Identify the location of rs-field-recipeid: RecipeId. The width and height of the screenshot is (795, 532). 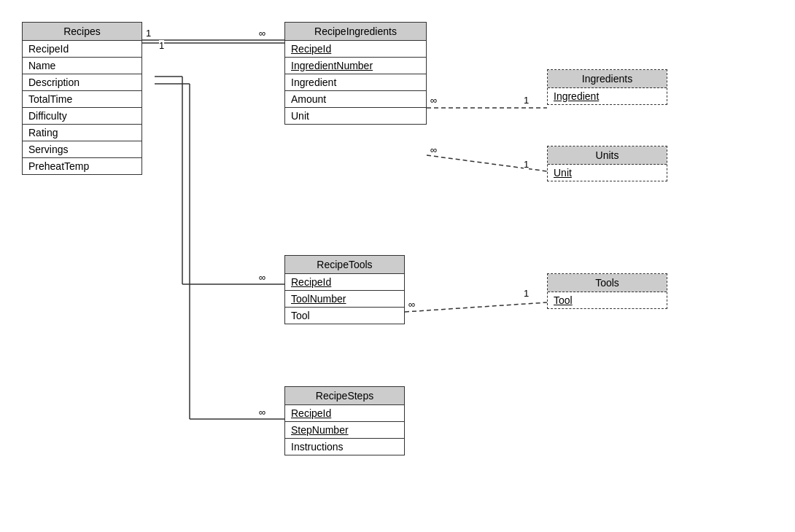
(344, 414).